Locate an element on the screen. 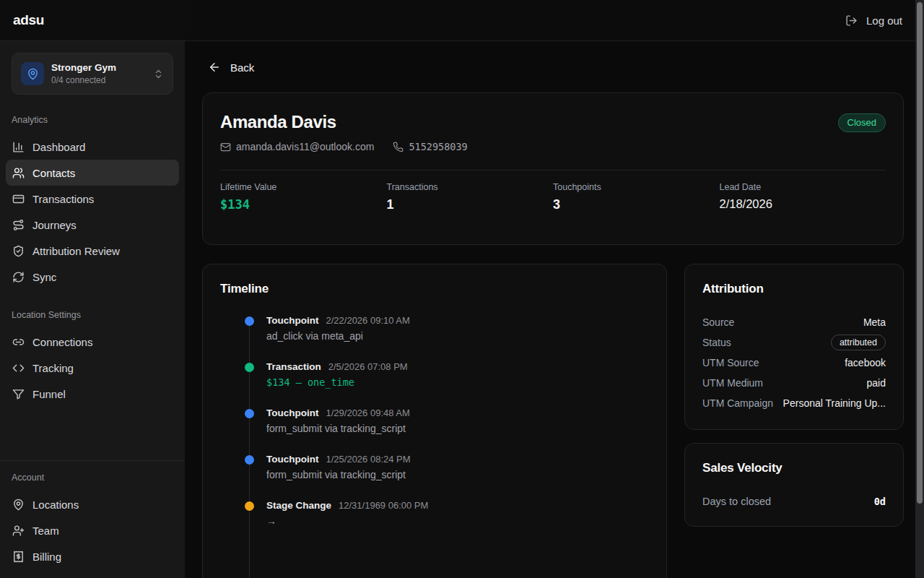 The width and height of the screenshot is (924, 578). location-pin-icon is located at coordinates (32, 74).